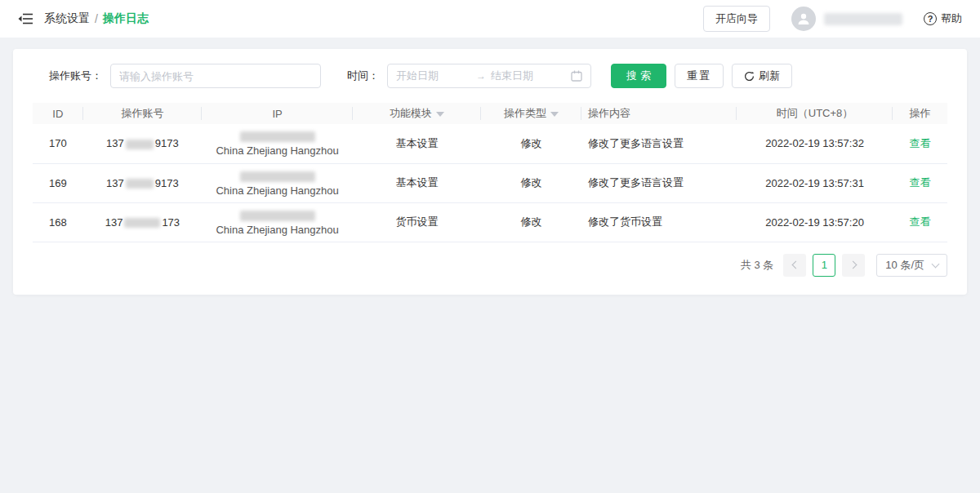 The image size is (980, 493). I want to click on cell-time: 2022-02-19 13:57:31, so click(814, 183).